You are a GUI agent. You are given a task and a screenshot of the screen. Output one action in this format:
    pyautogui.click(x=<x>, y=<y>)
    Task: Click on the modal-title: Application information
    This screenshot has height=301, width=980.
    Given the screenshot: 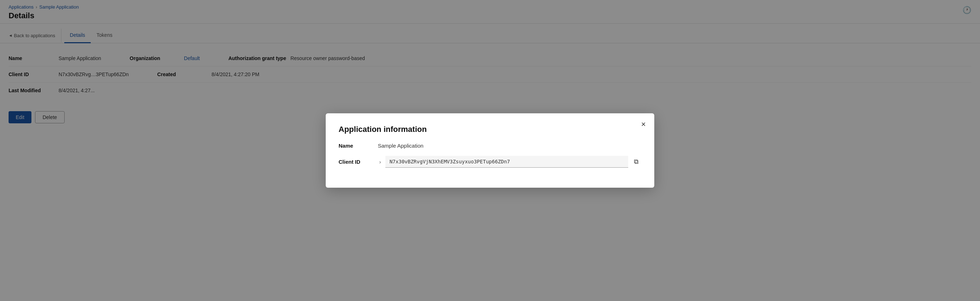 What is the action you would take?
    pyautogui.click(x=490, y=130)
    